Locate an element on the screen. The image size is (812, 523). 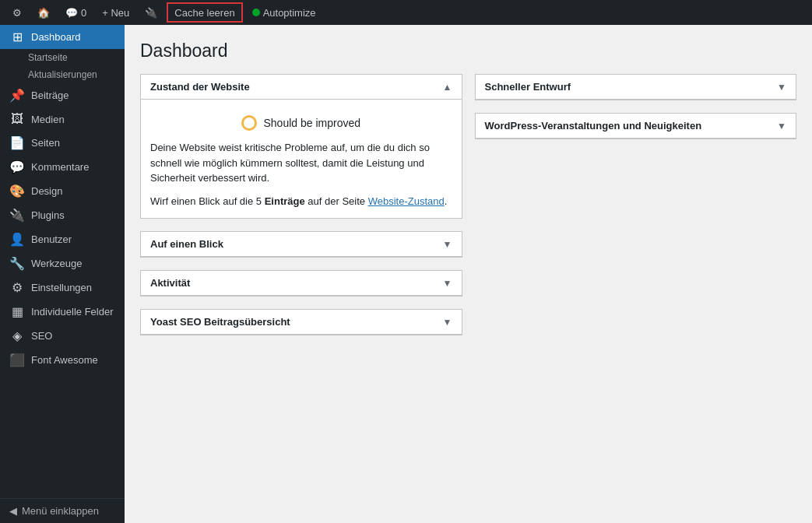
sidebar-sub-aktualisierungen: Aktualisierungen is located at coordinates (62, 75).